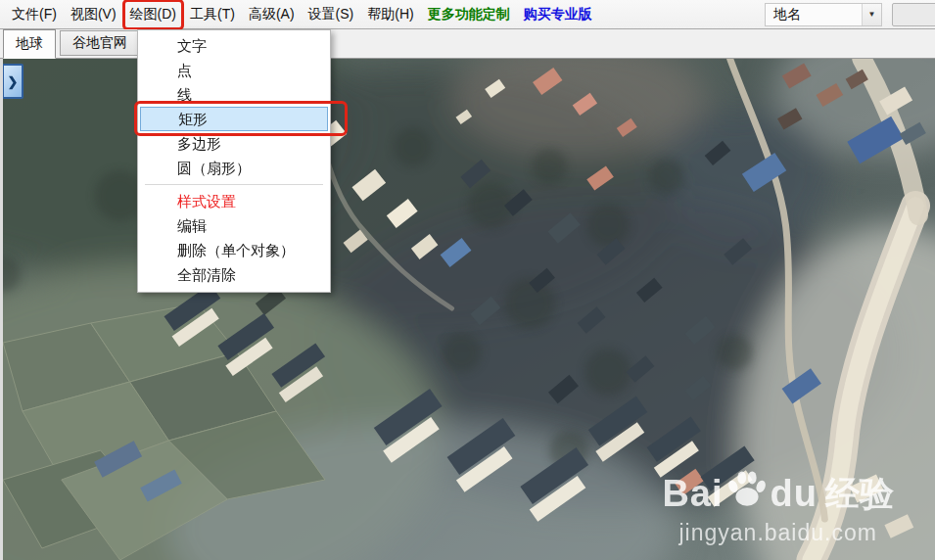 Image resolution: width=935 pixels, height=560 pixels. Describe the element at coordinates (234, 274) in the screenshot. I see `draw-menu-item-clear-all: 全部清除` at that location.